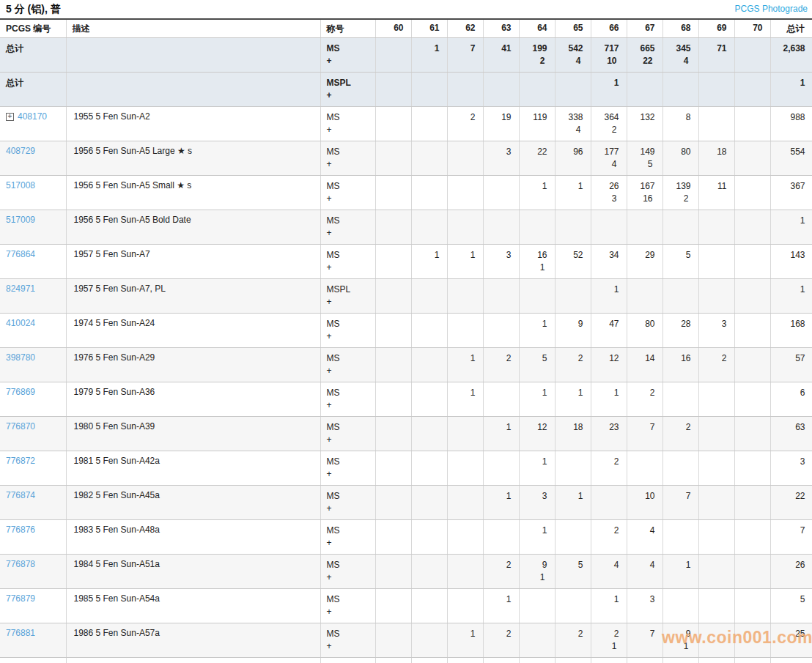 The height and width of the screenshot is (663, 812). I want to click on designation-cell: MS+, so click(347, 365).